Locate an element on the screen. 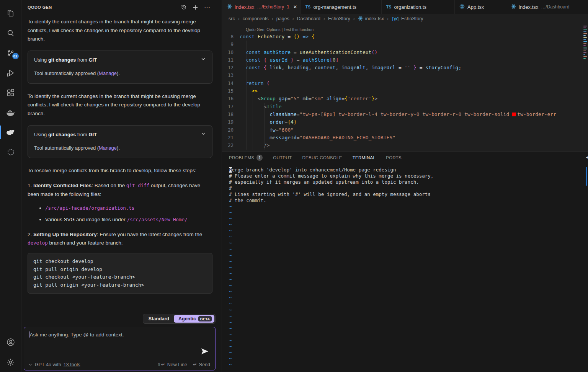 This screenshot has height=372, width=588. code-line: 19 order={4} is located at coordinates (402, 122).